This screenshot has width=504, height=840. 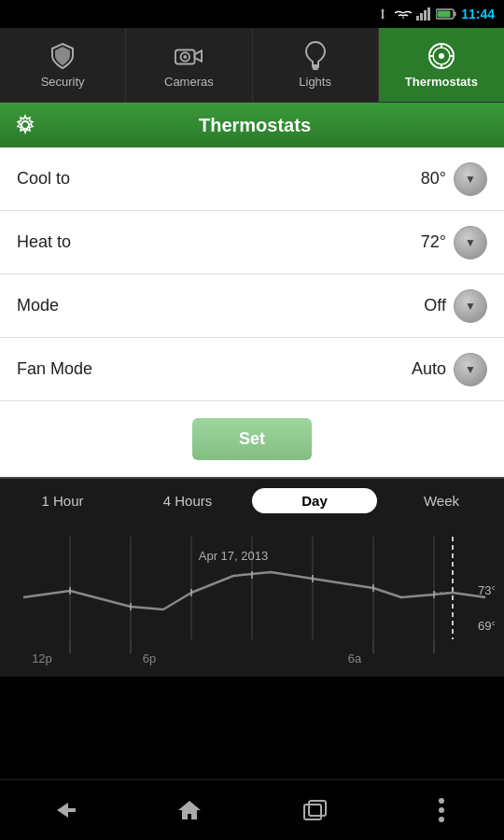 I want to click on set-button: Set, so click(x=252, y=439).